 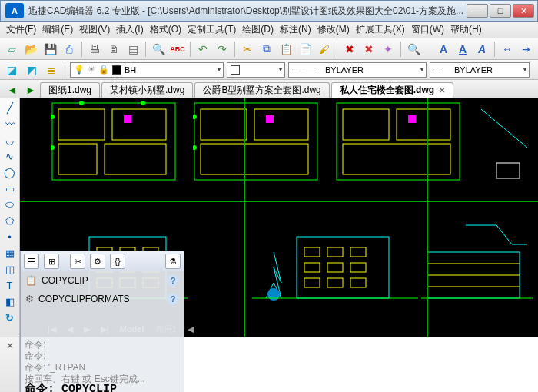 What do you see at coordinates (70, 90) in the screenshot?
I see `doc-tab-1: 图纸1.dwg` at bounding box center [70, 90].